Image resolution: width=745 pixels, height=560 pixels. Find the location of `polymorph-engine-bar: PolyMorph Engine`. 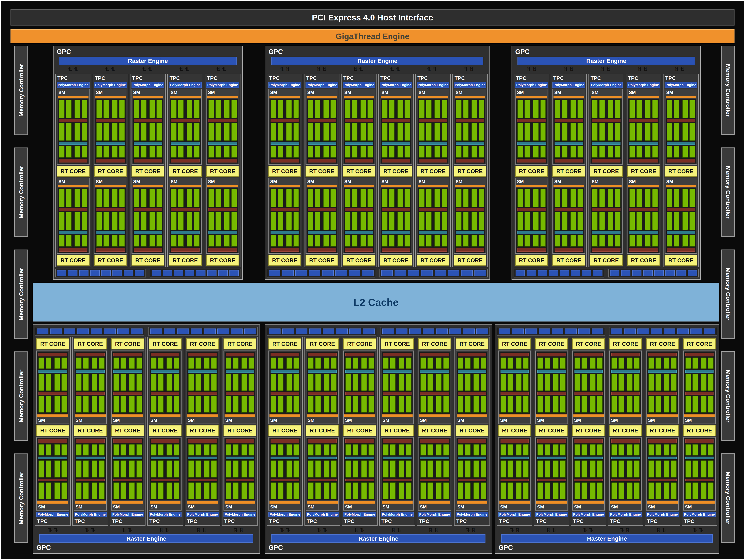

polymorph-engine-bar: PolyMorph Engine is located at coordinates (470, 85).